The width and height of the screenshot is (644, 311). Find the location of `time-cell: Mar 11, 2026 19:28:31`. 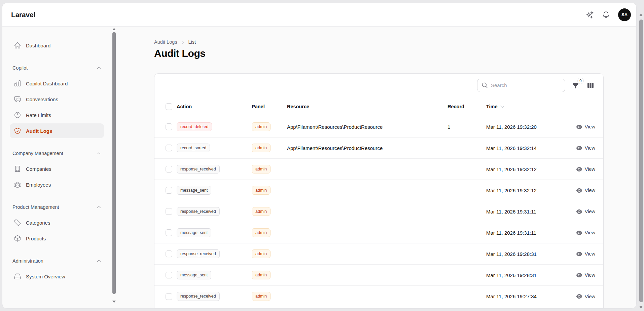

time-cell: Mar 11, 2026 19:28:31 is located at coordinates (521, 275).